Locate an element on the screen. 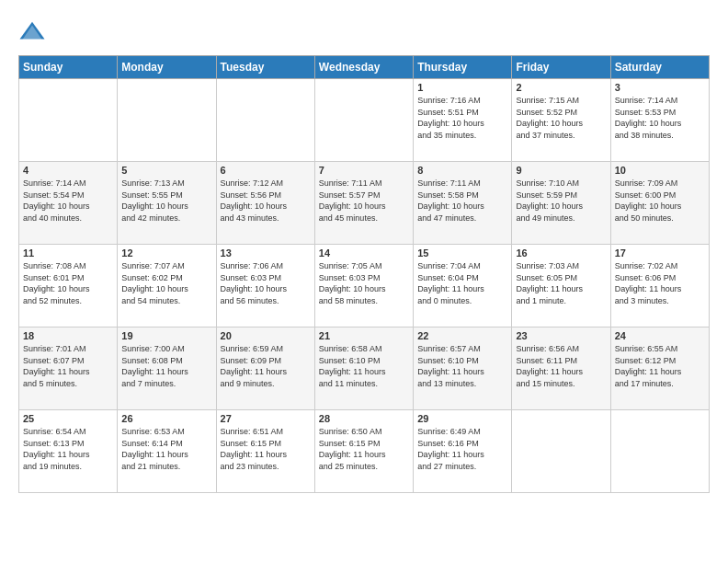 This screenshot has height=563, width=728. day-number: 5 is located at coordinates (166, 170).